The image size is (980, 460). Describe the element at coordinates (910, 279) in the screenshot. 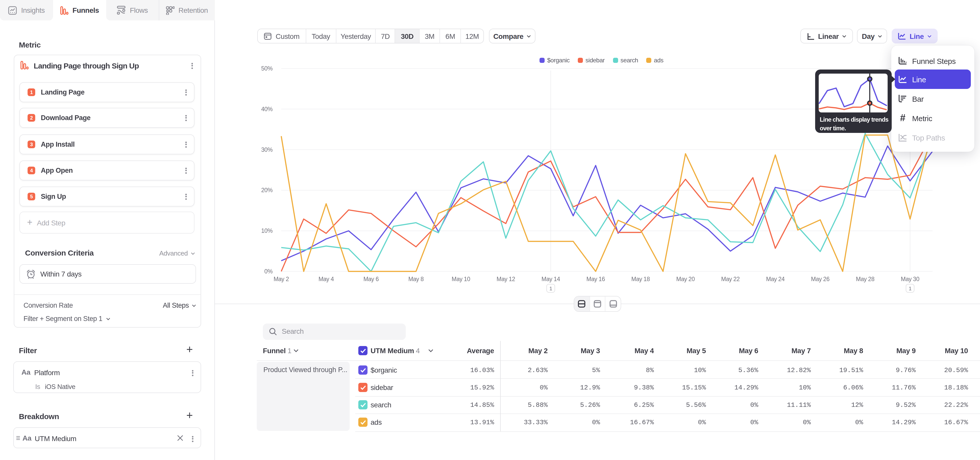

I see `svg-text: May 30` at that location.